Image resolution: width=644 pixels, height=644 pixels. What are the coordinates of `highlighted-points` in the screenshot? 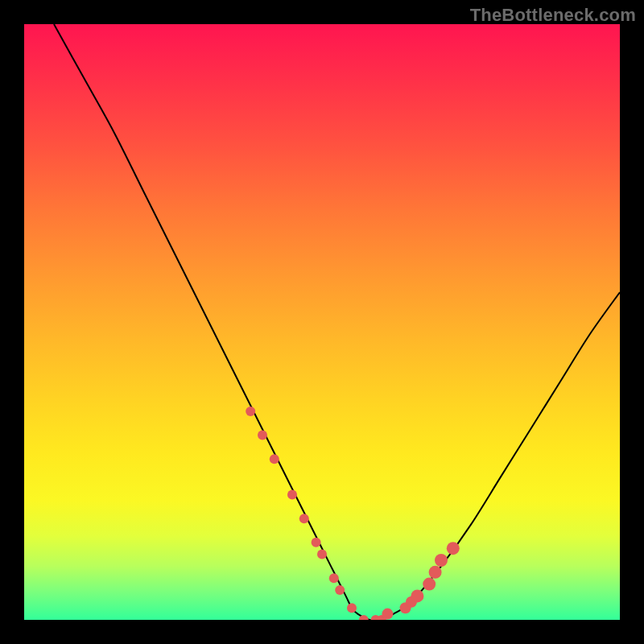 It's located at (353, 514).